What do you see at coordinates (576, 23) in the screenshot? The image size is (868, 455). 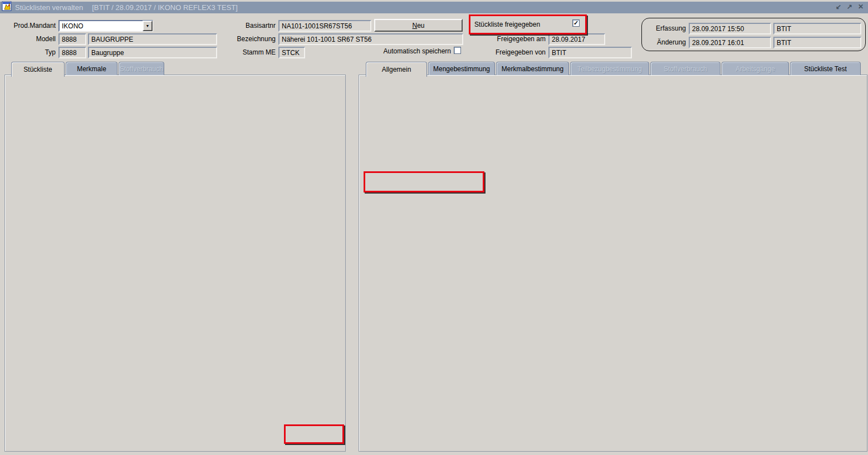 I see `check-icon: ✓` at bounding box center [576, 23].